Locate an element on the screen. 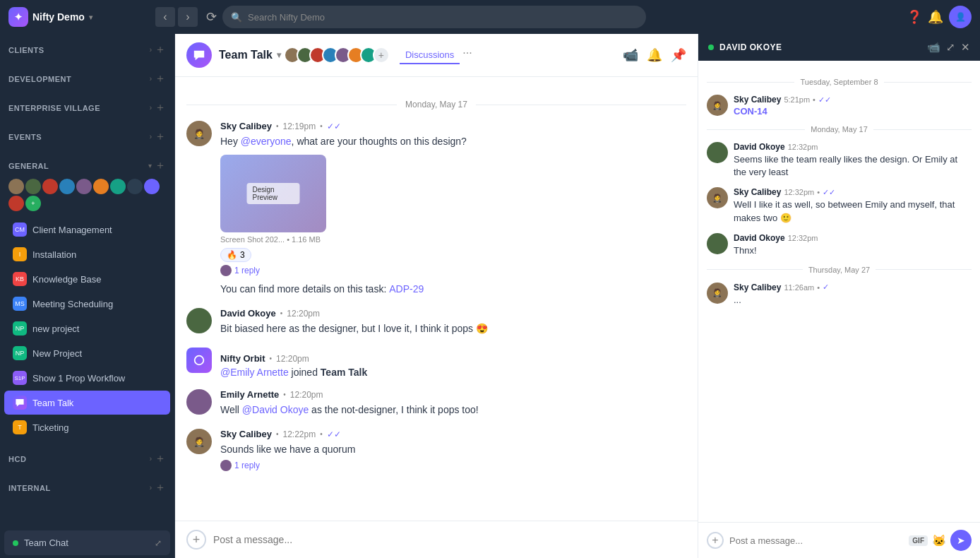 The height and width of the screenshot is (558, 980). dm-message-input is located at coordinates (816, 541).